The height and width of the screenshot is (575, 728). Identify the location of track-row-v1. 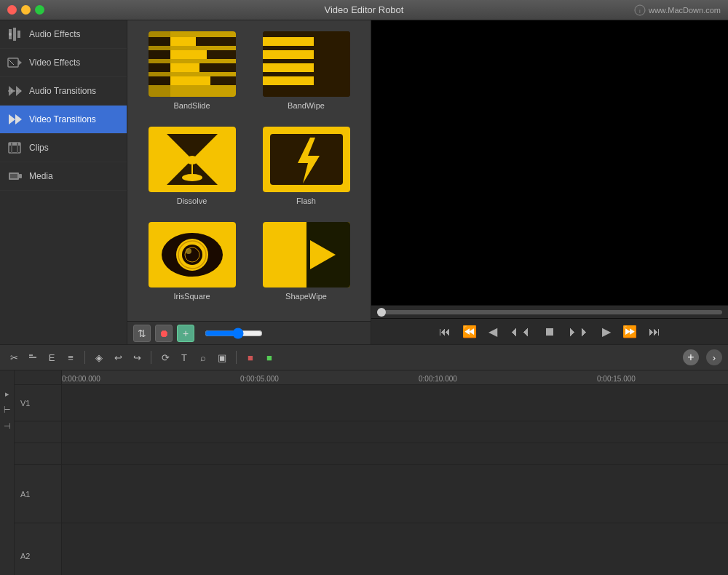
(395, 403).